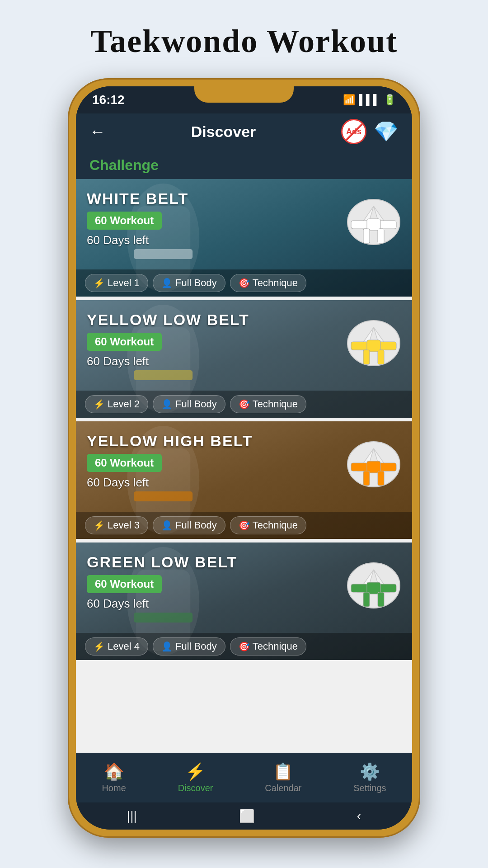  I want to click on back-gesture-icon: |||, so click(132, 816).